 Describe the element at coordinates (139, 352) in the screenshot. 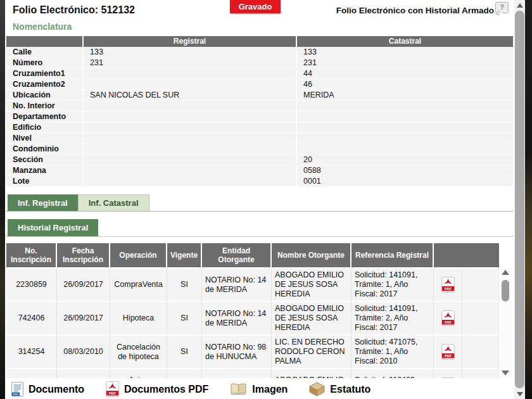

I see `historial-cell-operacion: Cancelación de hipoteca` at that location.